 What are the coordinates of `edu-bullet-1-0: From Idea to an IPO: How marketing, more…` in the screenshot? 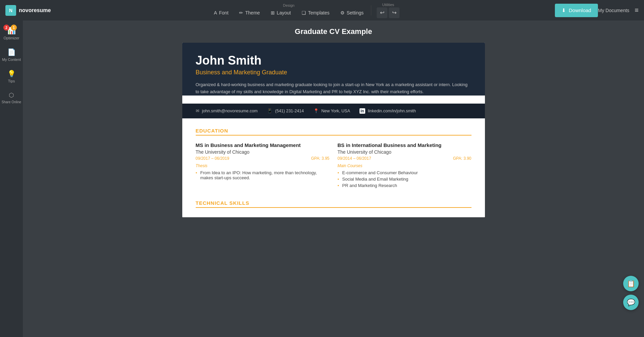 It's located at (263, 175).